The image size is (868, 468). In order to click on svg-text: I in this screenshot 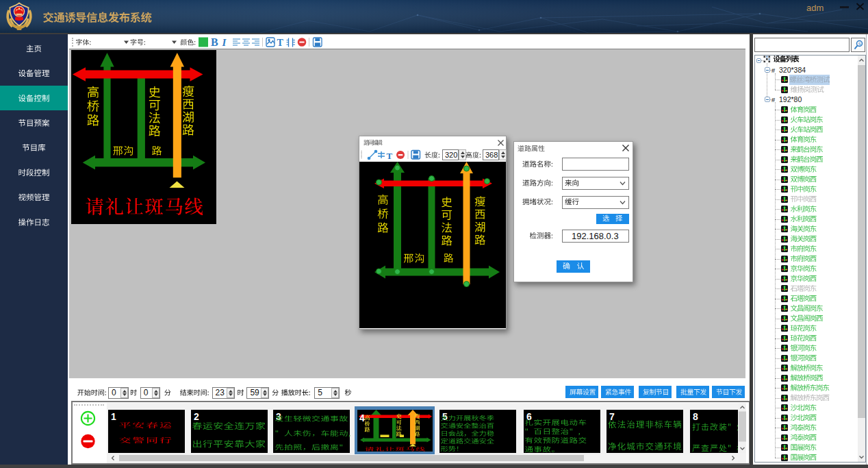, I will do `click(225, 42)`.